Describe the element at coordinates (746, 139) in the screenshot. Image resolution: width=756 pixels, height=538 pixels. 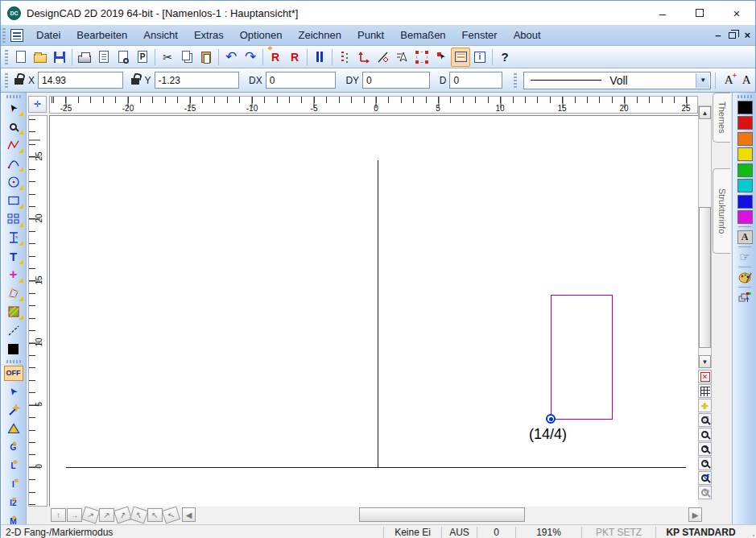
I see `color-swatch-orange` at that location.